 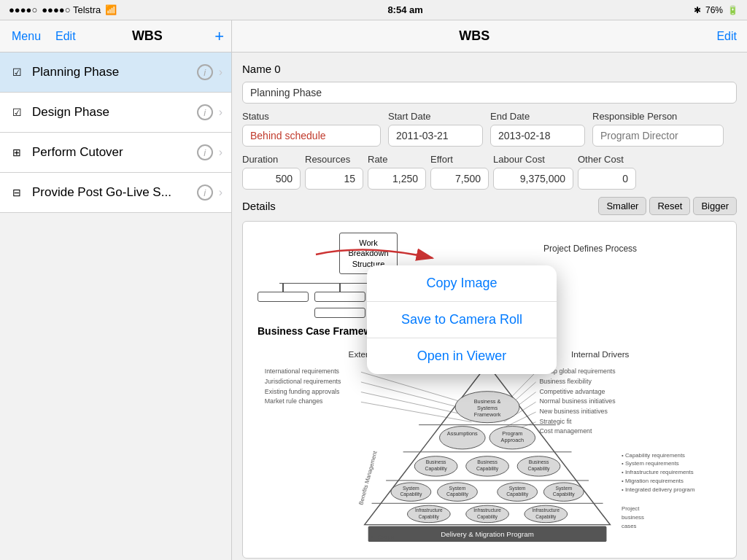 What do you see at coordinates (533, 179) in the screenshot?
I see `labour-cost-input` at bounding box center [533, 179].